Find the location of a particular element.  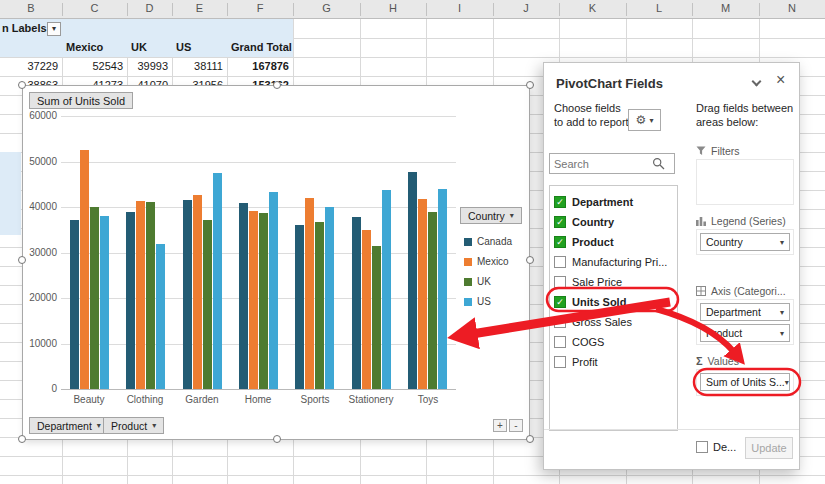

search-input is located at coordinates (601, 164).